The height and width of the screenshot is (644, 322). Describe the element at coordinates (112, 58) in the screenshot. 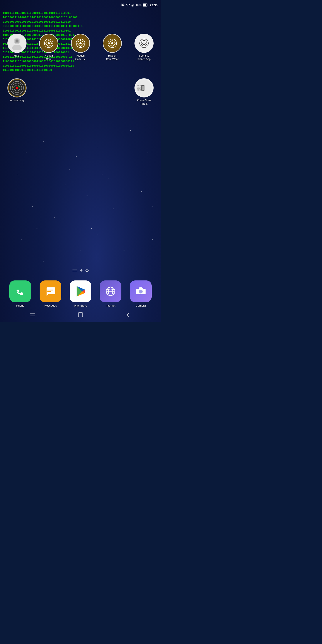

I see `hiddencamwear-label: HiddenCam Wear` at that location.